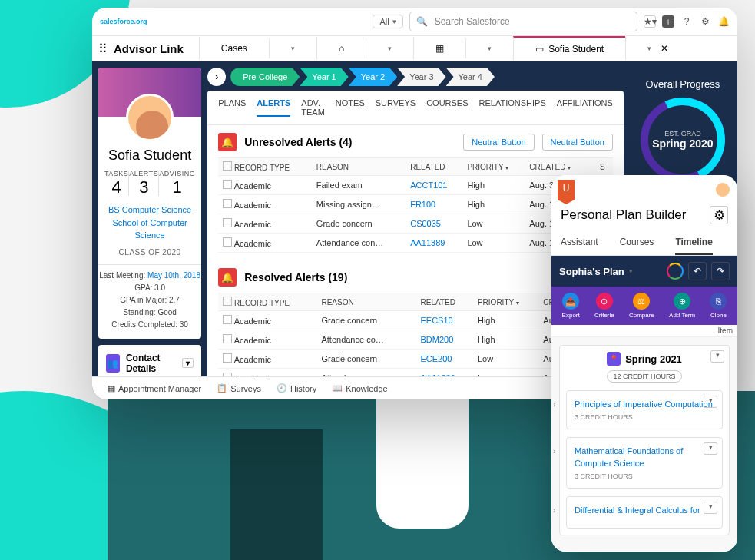  Describe the element at coordinates (683, 131) in the screenshot. I see `progress-card: Overall Progress EST. GRAD Spring 2020` at that location.